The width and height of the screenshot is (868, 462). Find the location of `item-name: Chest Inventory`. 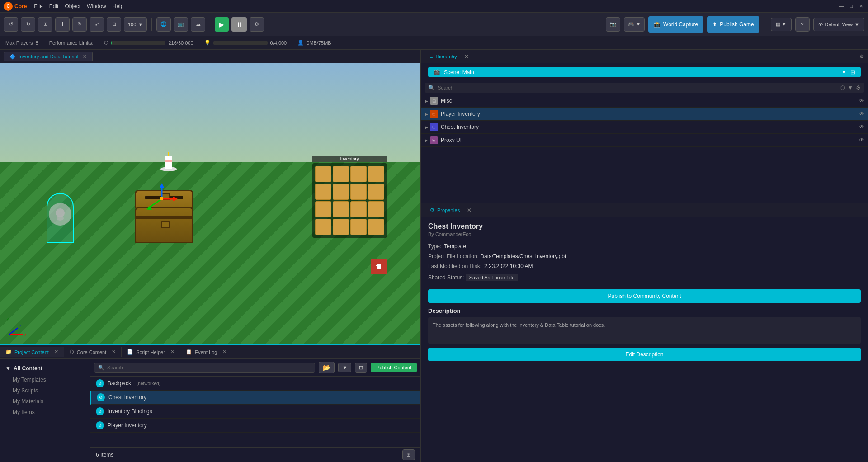

item-name: Chest Inventory is located at coordinates (127, 397).